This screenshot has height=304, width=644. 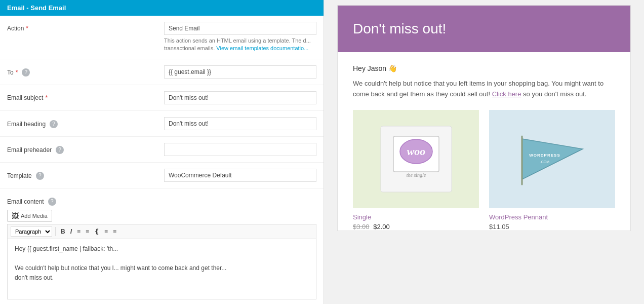 I want to click on info-icon-template: ?, so click(x=40, y=176).